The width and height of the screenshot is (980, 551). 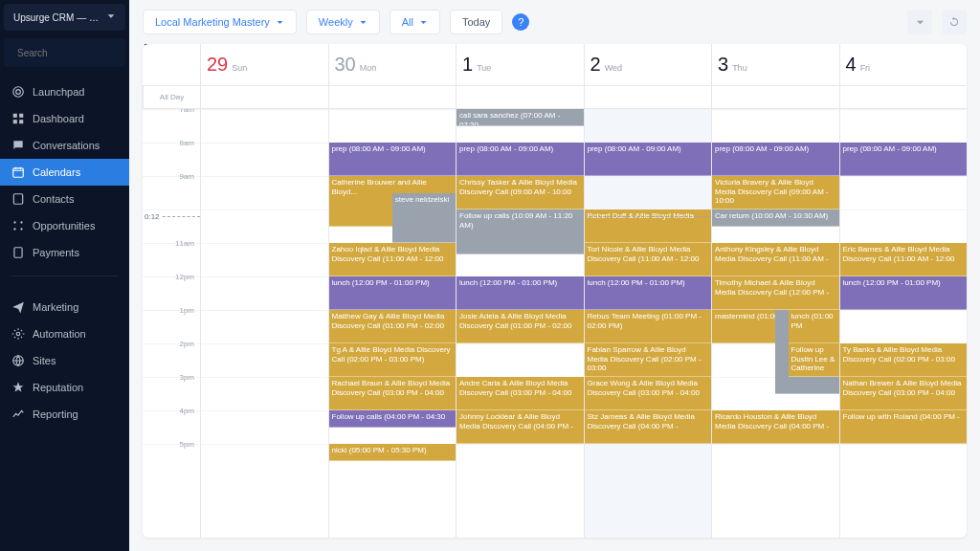 I want to click on calendar-event: Tg A & Allie Bloyd Media Discovery Call …, so click(x=392, y=360).